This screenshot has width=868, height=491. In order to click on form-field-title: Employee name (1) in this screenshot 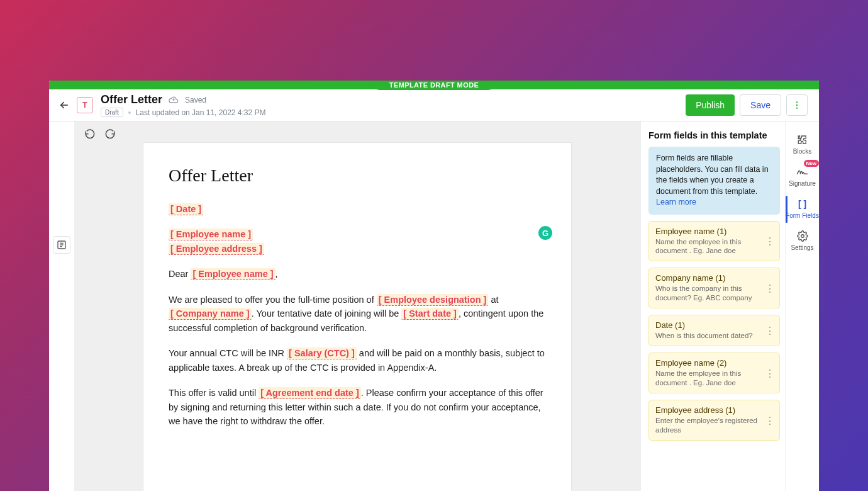, I will do `click(715, 232)`.